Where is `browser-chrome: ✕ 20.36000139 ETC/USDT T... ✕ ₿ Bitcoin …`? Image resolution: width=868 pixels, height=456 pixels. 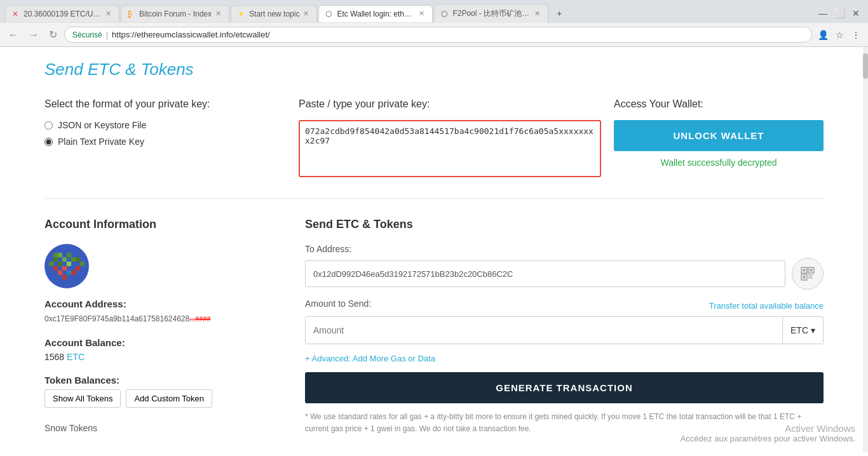
browser-chrome: ✕ 20.36000139 ETC/USDT T... ✕ ₿ Bitcoin … is located at coordinates (434, 23).